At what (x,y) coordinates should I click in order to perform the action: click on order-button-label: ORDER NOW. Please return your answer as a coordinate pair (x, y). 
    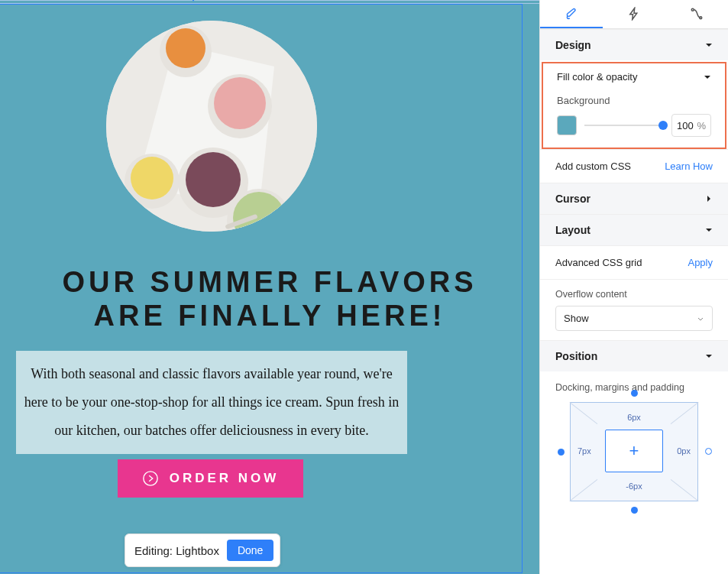
    Looking at the image, I should click on (225, 478).